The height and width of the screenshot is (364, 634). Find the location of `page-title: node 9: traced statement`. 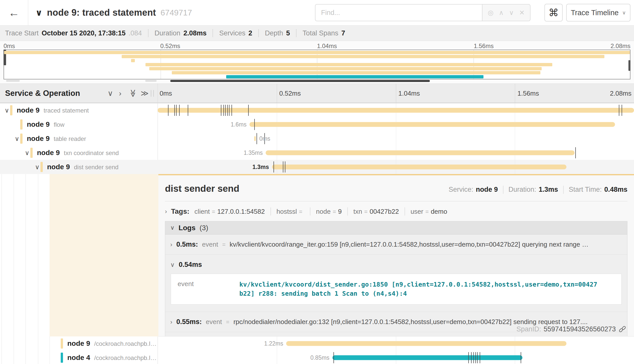

page-title: node 9: traced statement is located at coordinates (102, 13).